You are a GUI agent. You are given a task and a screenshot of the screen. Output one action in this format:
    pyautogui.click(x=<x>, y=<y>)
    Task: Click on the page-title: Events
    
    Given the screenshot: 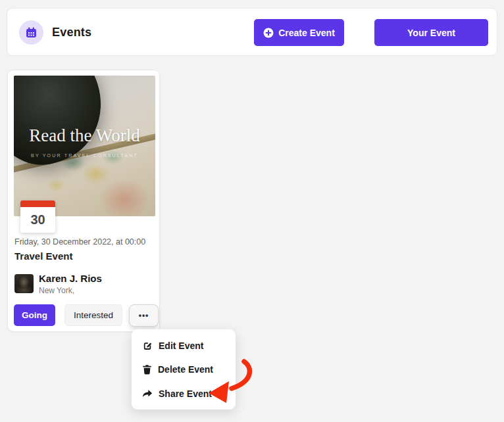 What is the action you would take?
    pyautogui.click(x=72, y=33)
    